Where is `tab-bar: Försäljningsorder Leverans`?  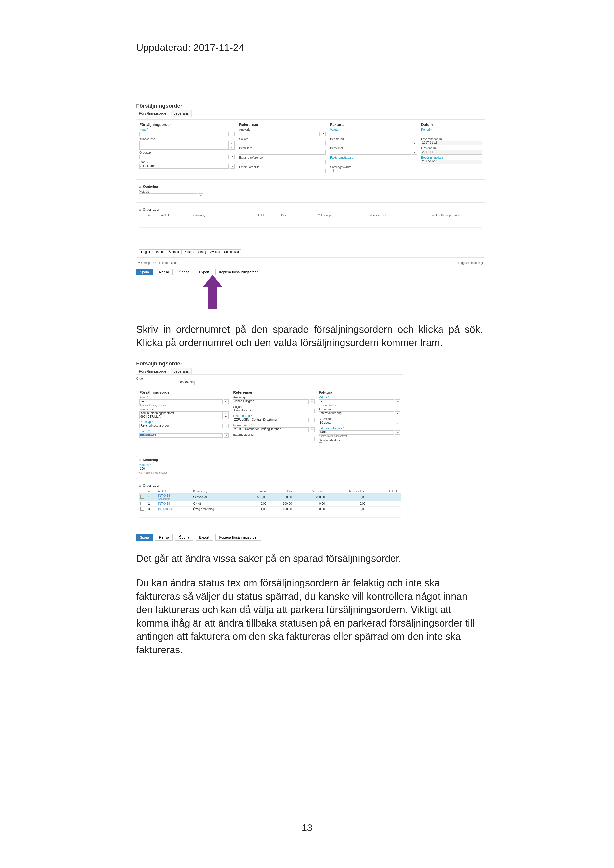 tab-bar: Försäljningsorder Leverans is located at coordinates (311, 113).